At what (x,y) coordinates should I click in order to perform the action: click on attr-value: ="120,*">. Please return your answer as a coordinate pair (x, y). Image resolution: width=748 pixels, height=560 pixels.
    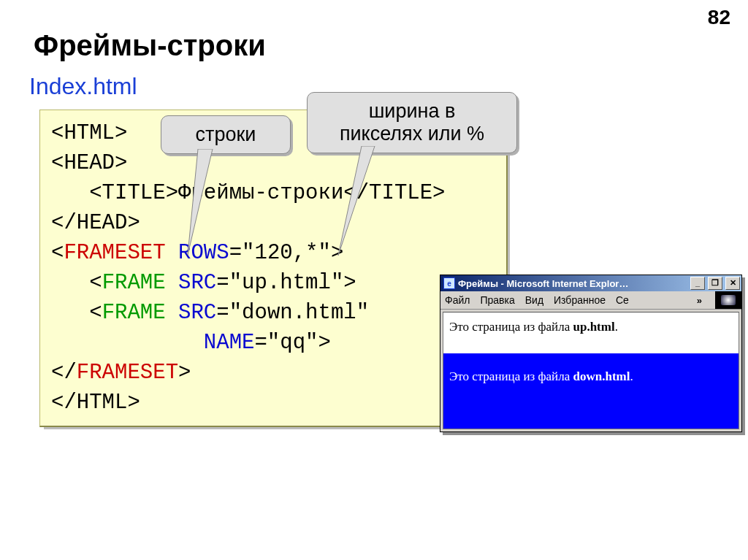
    Looking at the image, I should click on (286, 253).